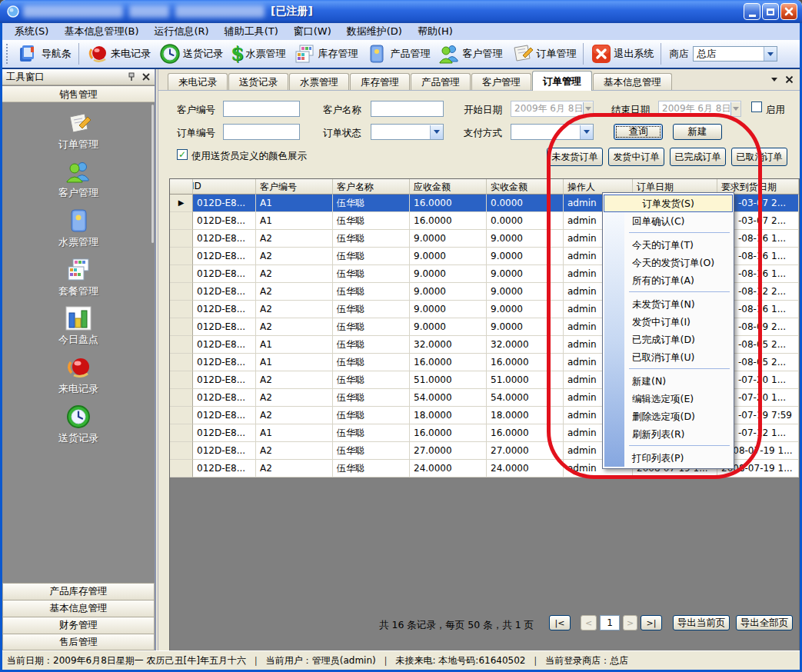  I want to click on toolbar-exit-button: 退出系统, so click(622, 54).